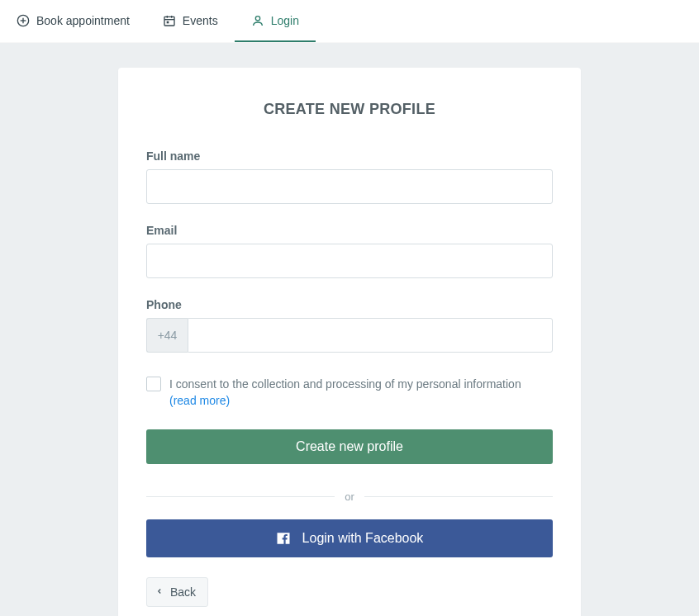 This screenshot has width=699, height=616. Describe the element at coordinates (350, 251) in the screenshot. I see `email-group: Email` at that location.